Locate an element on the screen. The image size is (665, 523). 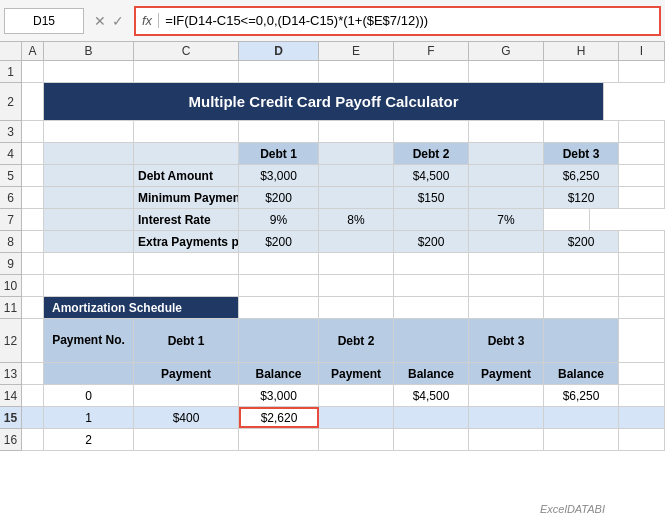
cell-a10 is located at coordinates (33, 286).